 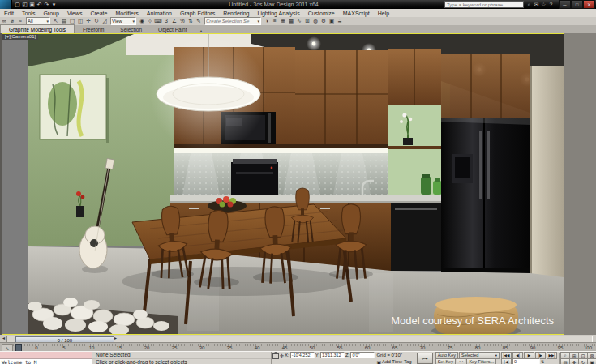 What do you see at coordinates (93, 29) in the screenshot?
I see `tab-freeform: Freeform` at bounding box center [93, 29].